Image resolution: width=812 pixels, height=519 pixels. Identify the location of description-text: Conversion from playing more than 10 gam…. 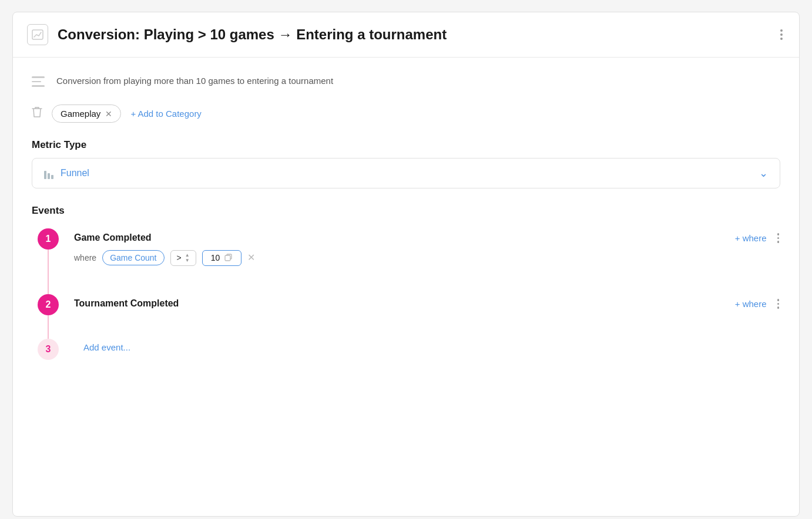
(195, 81).